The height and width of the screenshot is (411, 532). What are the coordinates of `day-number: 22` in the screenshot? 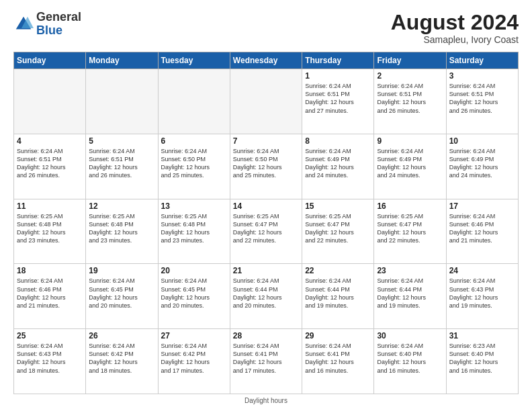 It's located at (338, 271).